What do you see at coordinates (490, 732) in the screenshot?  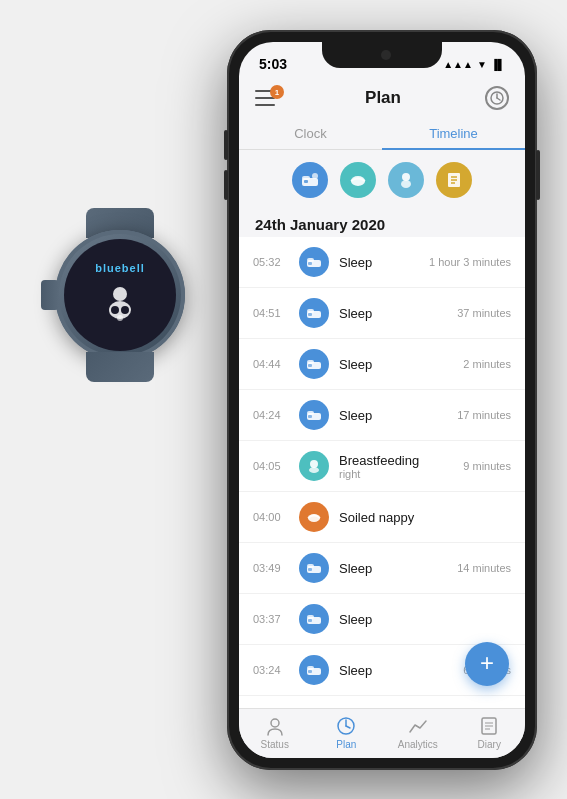 I see `nav-diary: Diary` at bounding box center [490, 732].